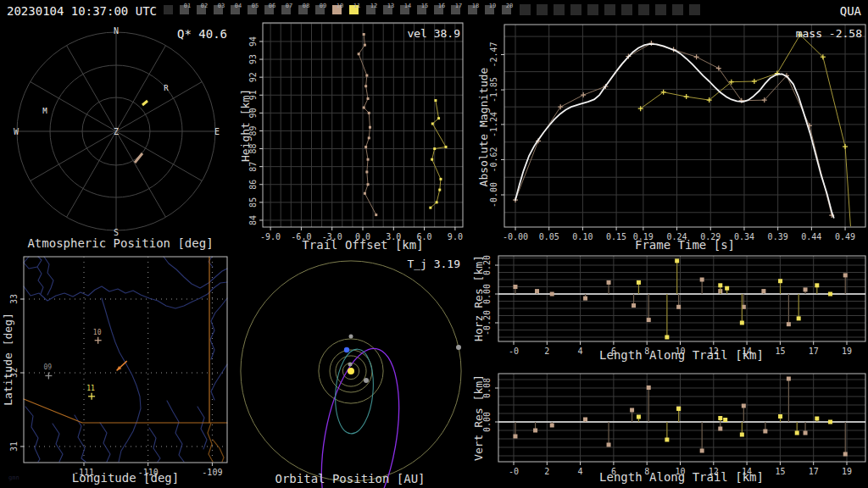  What do you see at coordinates (351, 371) in the screenshot?
I see `sun-dot` at bounding box center [351, 371].